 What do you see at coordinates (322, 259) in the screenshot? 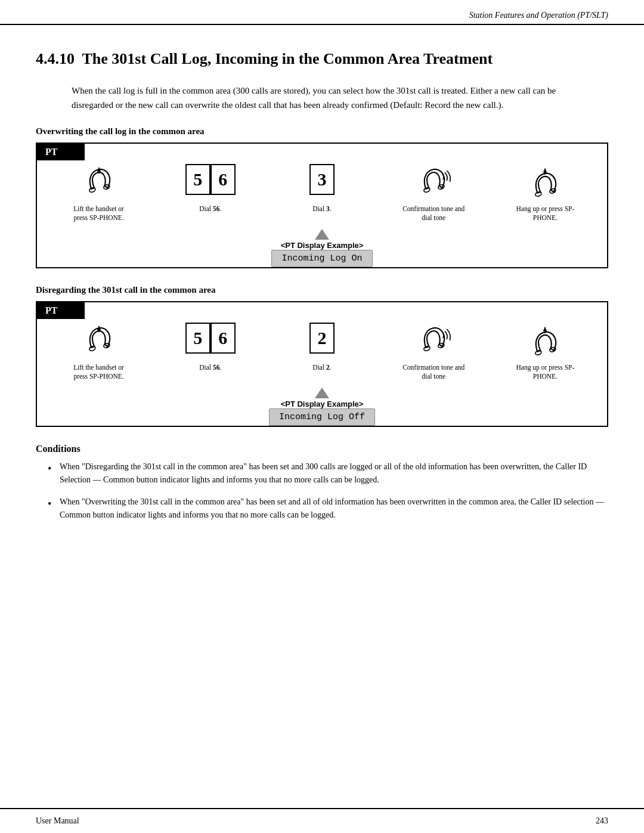
I see `diagram1-display-screen: Incoming Log On` at bounding box center [322, 259].